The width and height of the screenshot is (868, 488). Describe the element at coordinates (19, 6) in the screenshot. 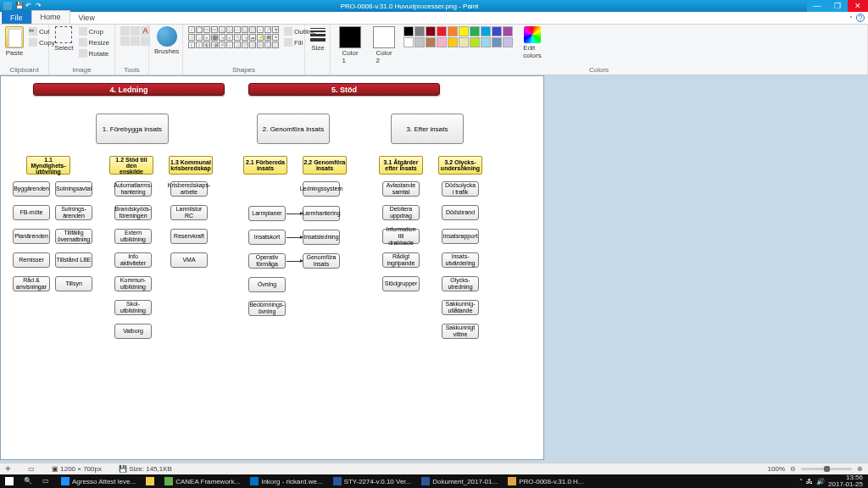

I see `save-icon: 💾` at that location.